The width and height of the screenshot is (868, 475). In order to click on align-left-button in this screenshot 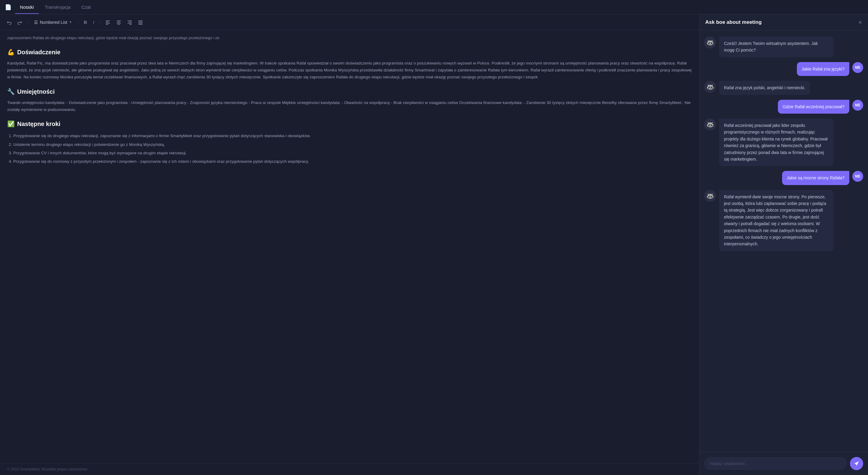, I will do `click(108, 22)`.